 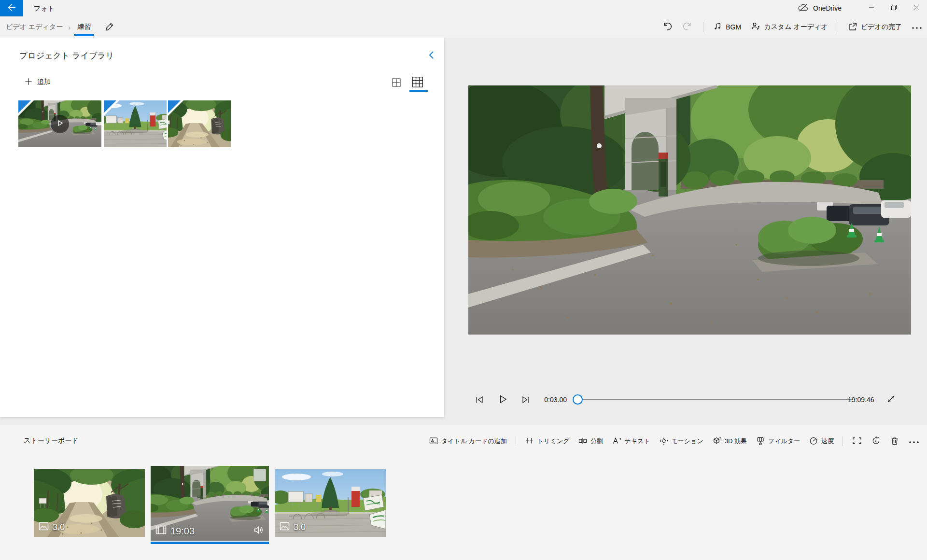 What do you see at coordinates (577, 400) in the screenshot?
I see `seek-thumb` at bounding box center [577, 400].